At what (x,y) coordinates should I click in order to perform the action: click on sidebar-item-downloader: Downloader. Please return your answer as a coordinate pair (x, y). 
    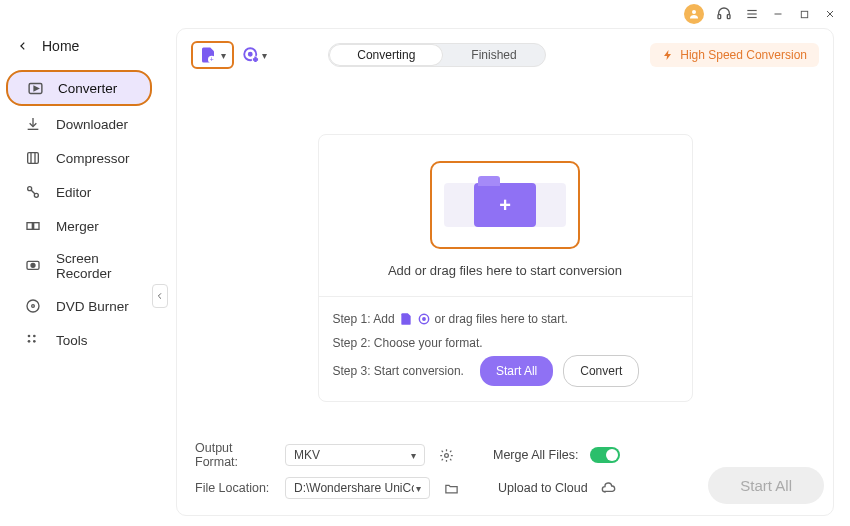
    Looking at the image, I should click on (79, 124).